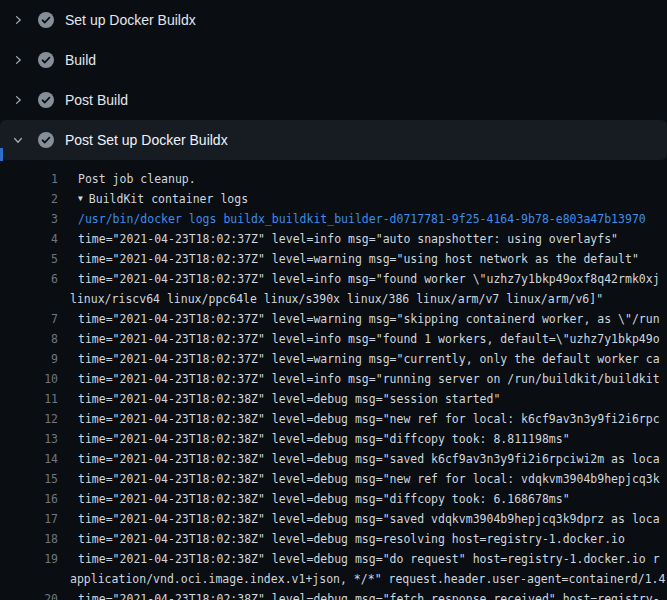  I want to click on log-line: 13 time="2021-04-23T18:02:38Z" level=deb…, so click(334, 439).